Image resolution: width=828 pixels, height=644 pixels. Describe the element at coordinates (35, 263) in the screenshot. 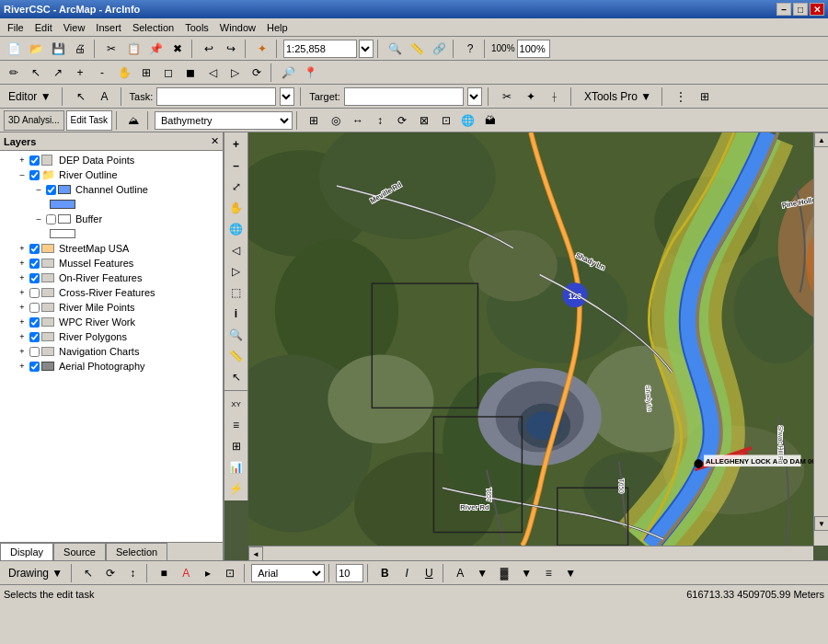

I see `check-mussel` at that location.